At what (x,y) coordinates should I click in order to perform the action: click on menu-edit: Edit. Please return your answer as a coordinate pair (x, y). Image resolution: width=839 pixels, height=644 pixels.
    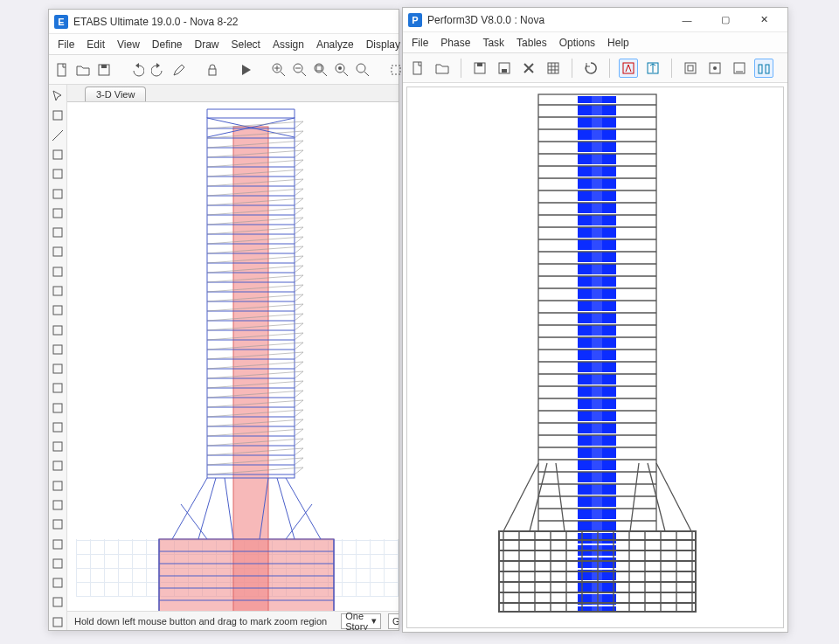
    Looking at the image, I should click on (96, 45).